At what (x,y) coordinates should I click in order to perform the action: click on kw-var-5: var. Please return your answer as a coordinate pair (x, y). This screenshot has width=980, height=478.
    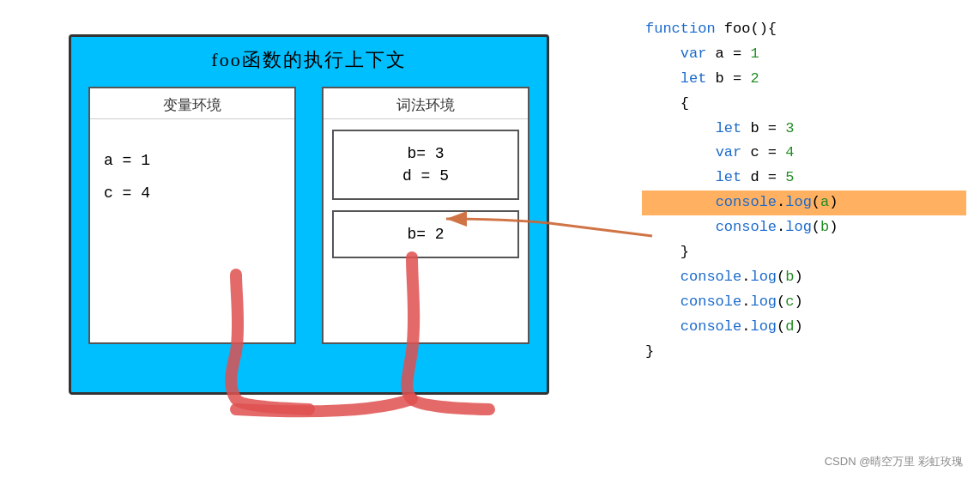
    Looking at the image, I should click on (729, 153).